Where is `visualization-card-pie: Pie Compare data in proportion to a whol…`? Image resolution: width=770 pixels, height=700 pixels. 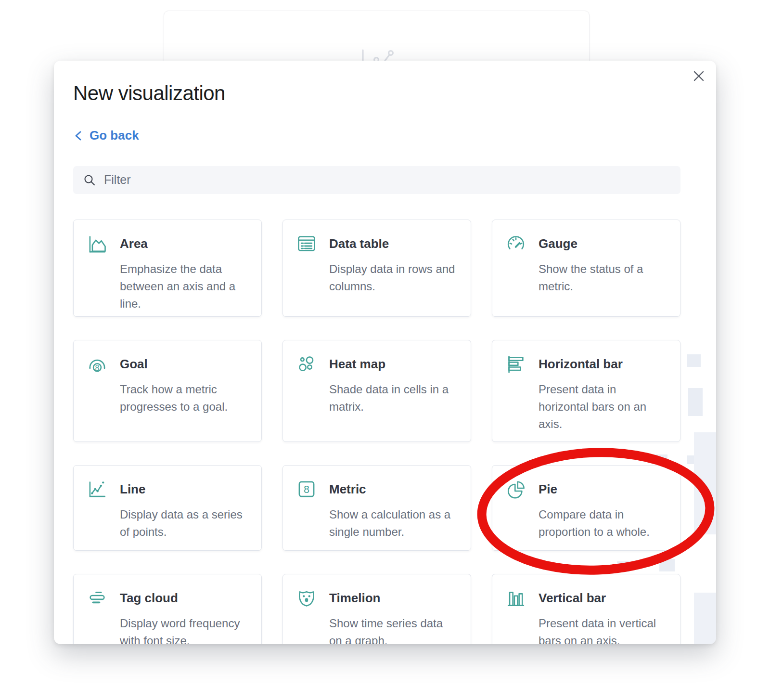 visualization-card-pie: Pie Compare data in proportion to a whol… is located at coordinates (586, 508).